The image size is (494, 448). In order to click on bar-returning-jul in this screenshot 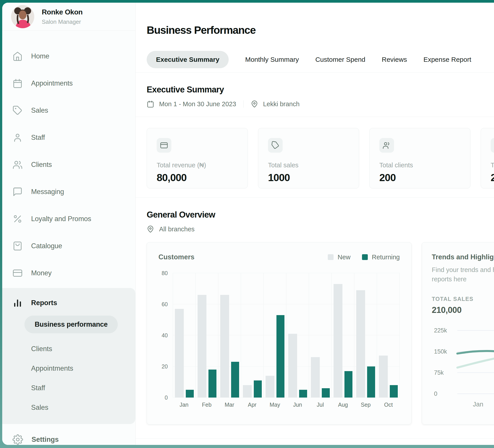, I will do `click(326, 393)`.